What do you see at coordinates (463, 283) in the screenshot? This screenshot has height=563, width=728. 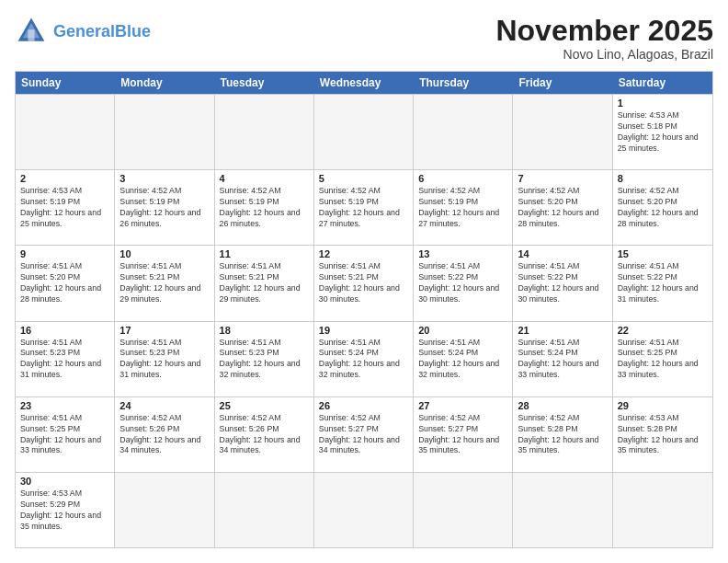 I see `calendar-cell: 13Sunrise: 4:51 AM Sunset: 5:22 PM Dayli…` at bounding box center [463, 283].